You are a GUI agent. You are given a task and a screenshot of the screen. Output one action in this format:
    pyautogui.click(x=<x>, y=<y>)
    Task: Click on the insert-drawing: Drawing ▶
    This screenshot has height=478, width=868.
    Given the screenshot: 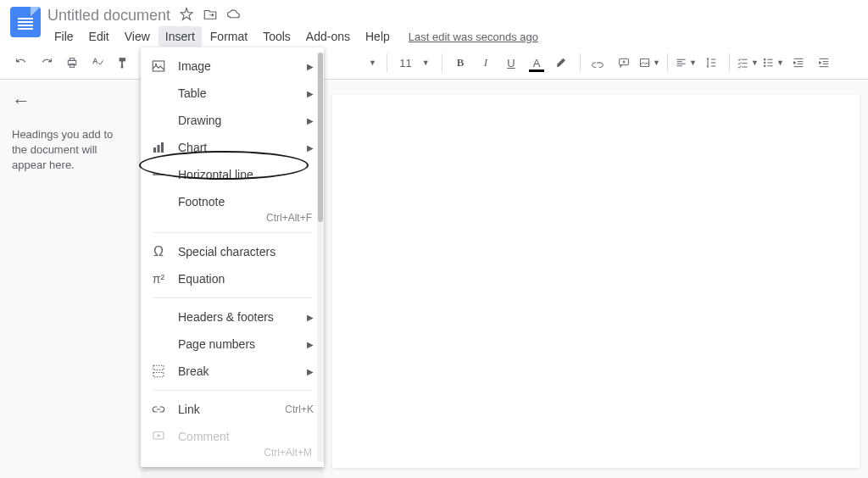 What is the action you would take?
    pyautogui.click(x=232, y=120)
    